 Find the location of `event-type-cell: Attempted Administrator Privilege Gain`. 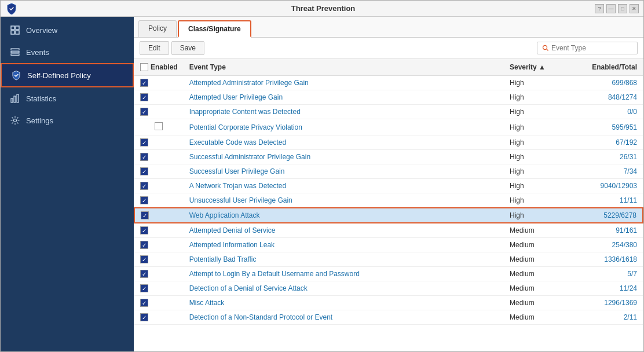

event-type-cell: Attempted Administrator Privilege Gain is located at coordinates (344, 83).